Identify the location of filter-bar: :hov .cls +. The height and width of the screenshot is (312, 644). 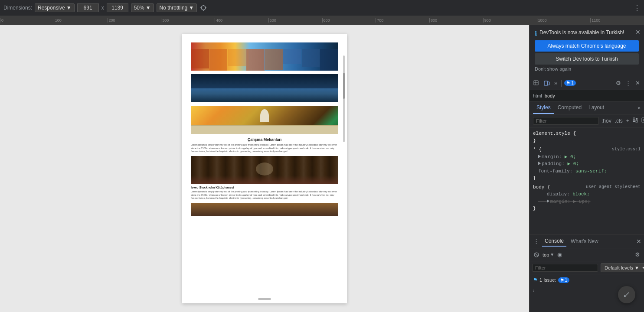
(587, 121).